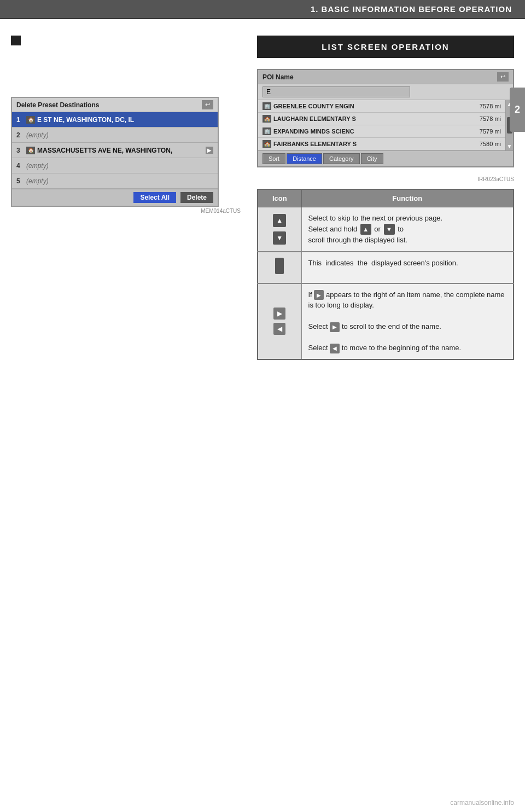  I want to click on icon-cell, so click(279, 268).